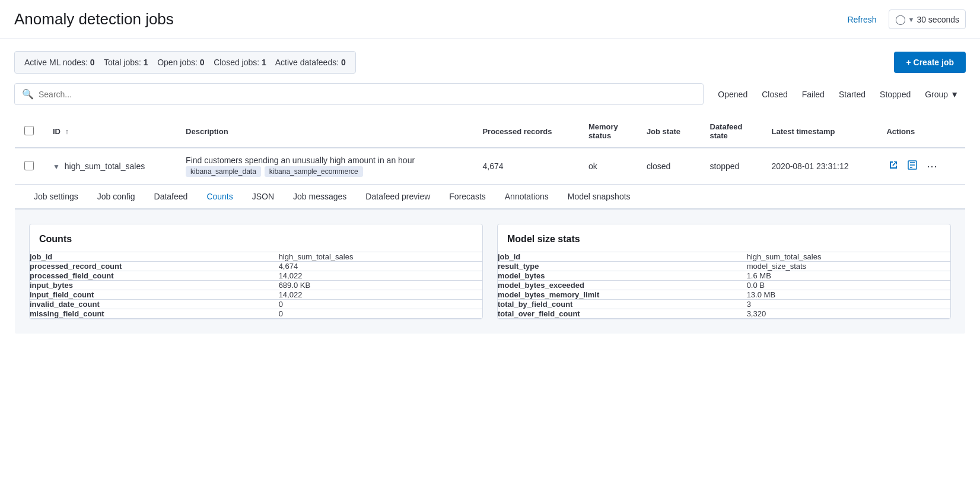  What do you see at coordinates (724, 238) in the screenshot?
I see `model-size-stats-title: Model size stats` at bounding box center [724, 238].